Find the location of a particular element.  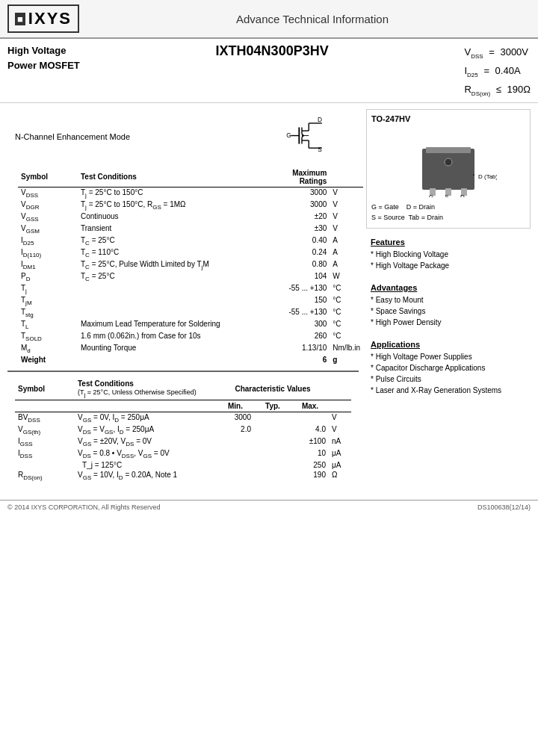

vdss-label: VDSS is located at coordinates (474, 52).